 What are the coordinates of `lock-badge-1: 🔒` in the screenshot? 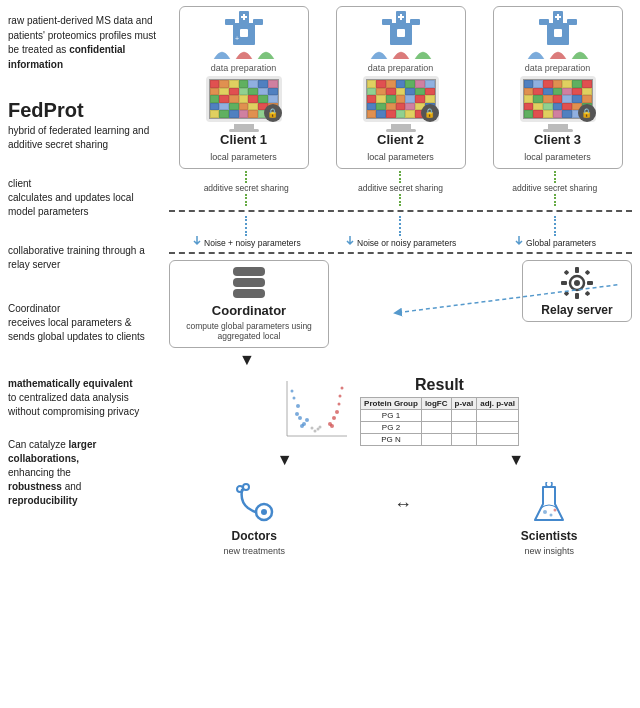 It's located at (273, 113).